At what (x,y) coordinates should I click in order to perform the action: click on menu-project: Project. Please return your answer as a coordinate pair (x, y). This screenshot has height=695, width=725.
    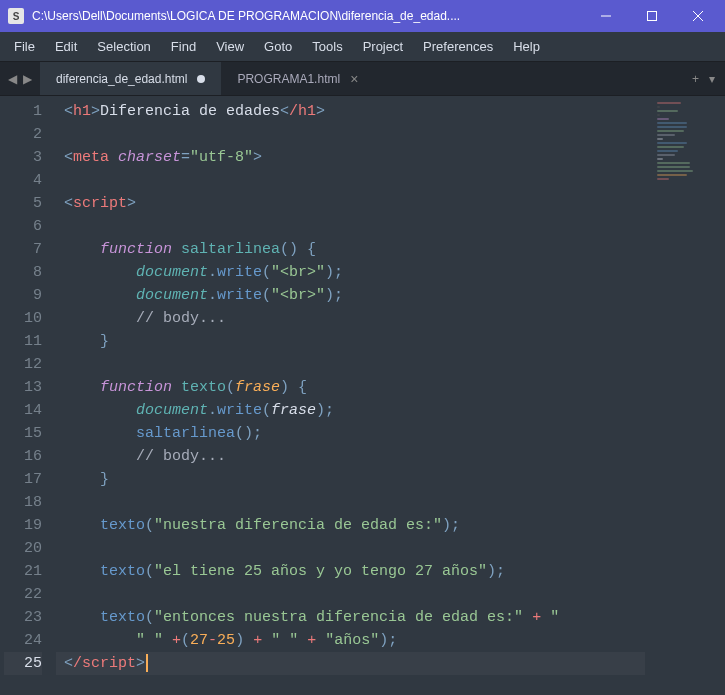
    Looking at the image, I should click on (383, 46).